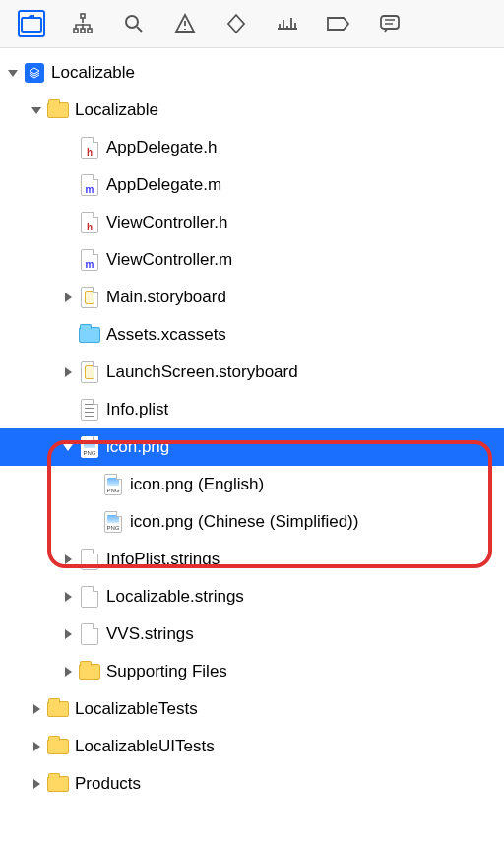 Image resolution: width=504 pixels, height=847 pixels. What do you see at coordinates (32, 24) in the screenshot?
I see `project-navigator-tab` at bounding box center [32, 24].